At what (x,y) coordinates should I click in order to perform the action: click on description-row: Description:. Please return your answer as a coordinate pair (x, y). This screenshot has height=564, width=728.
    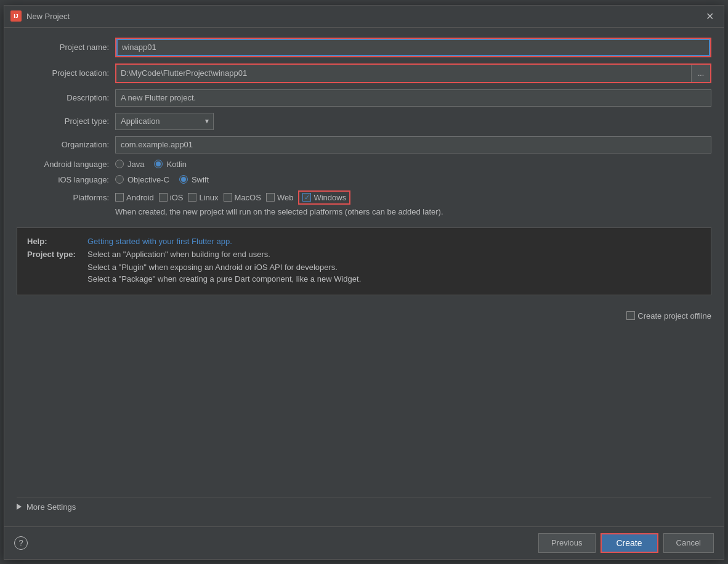
    Looking at the image, I should click on (364, 98).